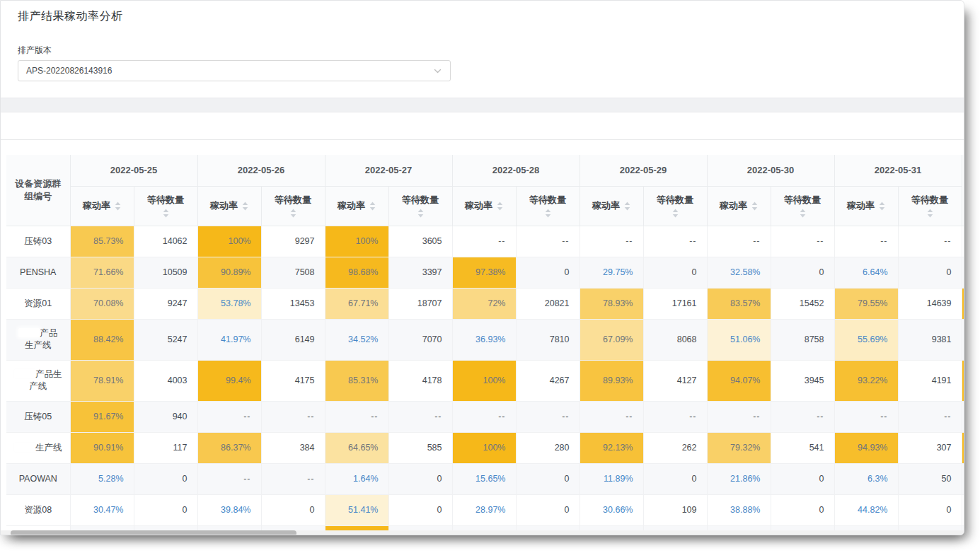  Describe the element at coordinates (485, 417) in the screenshot. I see `table-row: 压铸0591.67%940------------------------` at that location.